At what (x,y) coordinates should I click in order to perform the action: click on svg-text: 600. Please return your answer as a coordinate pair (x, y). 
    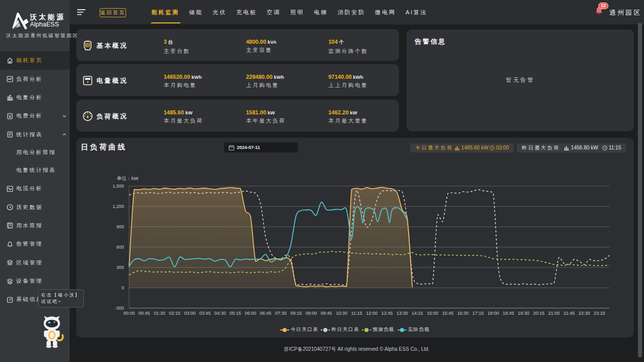
    Looking at the image, I should click on (120, 247).